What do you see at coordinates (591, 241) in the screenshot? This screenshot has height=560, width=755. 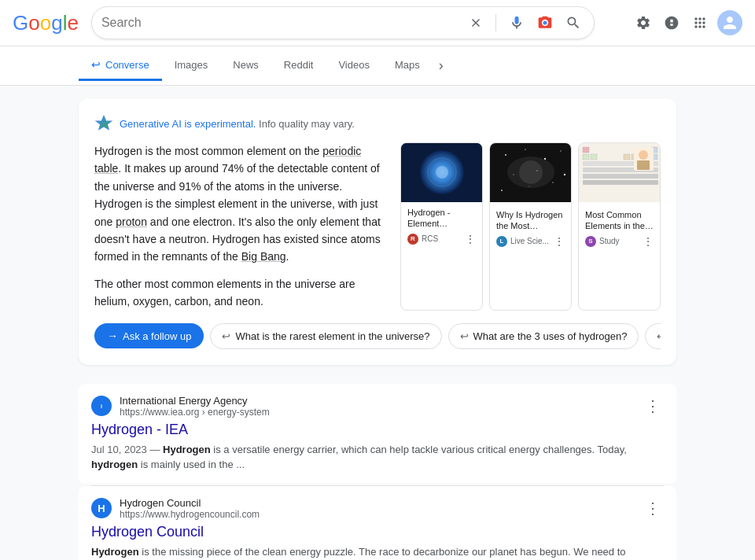 I see `source-dot-2: S` at bounding box center [591, 241].